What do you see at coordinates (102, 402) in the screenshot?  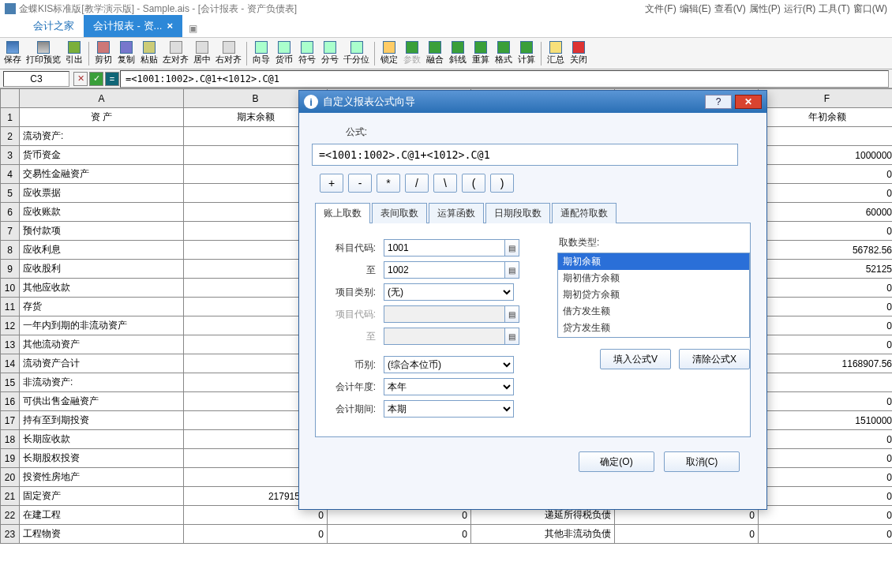 I see `cell: 可供出售金融资产` at bounding box center [102, 402].